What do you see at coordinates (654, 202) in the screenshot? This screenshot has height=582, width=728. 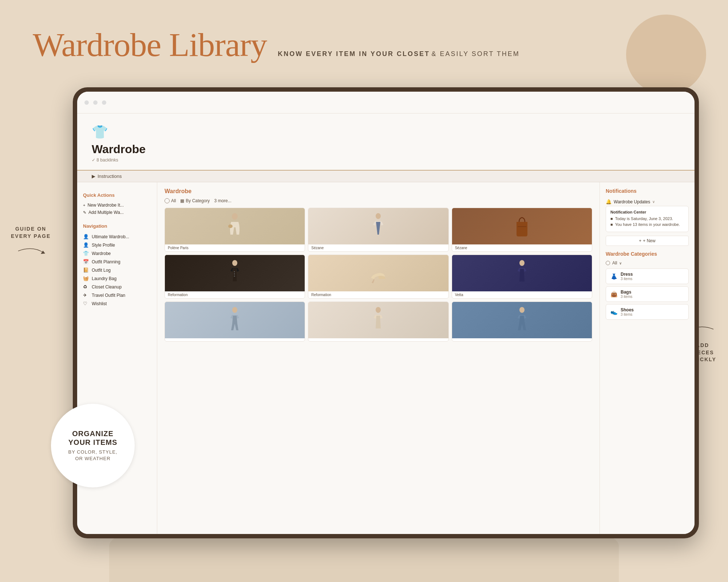 I see `updates-chevron: ∨` at bounding box center [654, 202].